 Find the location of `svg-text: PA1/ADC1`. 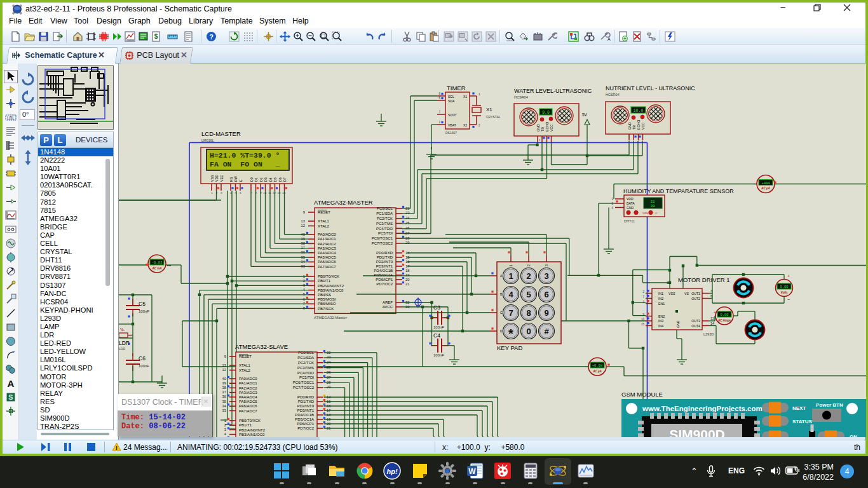

svg-text: PA1/ADC1 is located at coordinates (248, 383).